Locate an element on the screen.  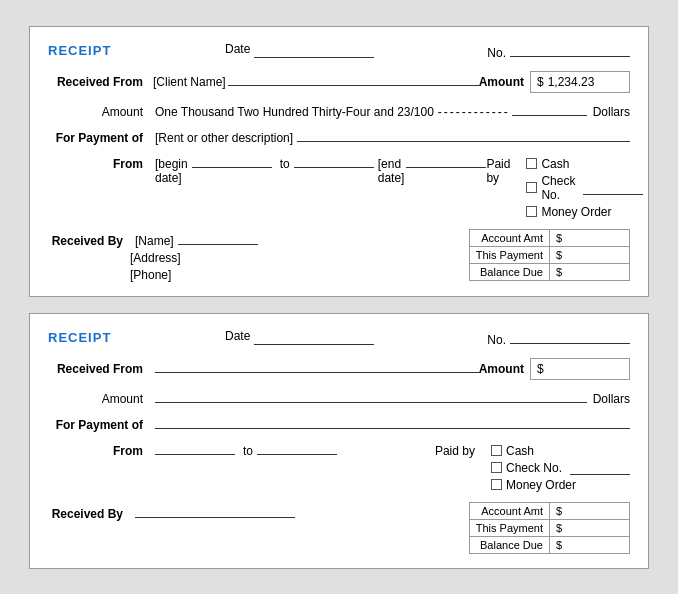
receipt-1-from-row: From [begin date] to [end date] Paid by … is located at coordinates (339, 186).